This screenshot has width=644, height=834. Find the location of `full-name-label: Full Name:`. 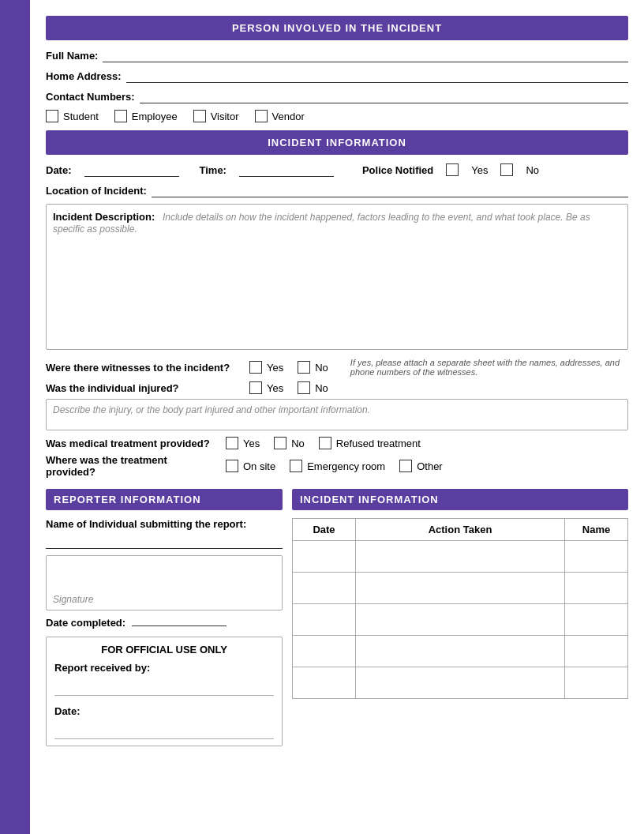

full-name-label: Full Name: is located at coordinates (72, 55).